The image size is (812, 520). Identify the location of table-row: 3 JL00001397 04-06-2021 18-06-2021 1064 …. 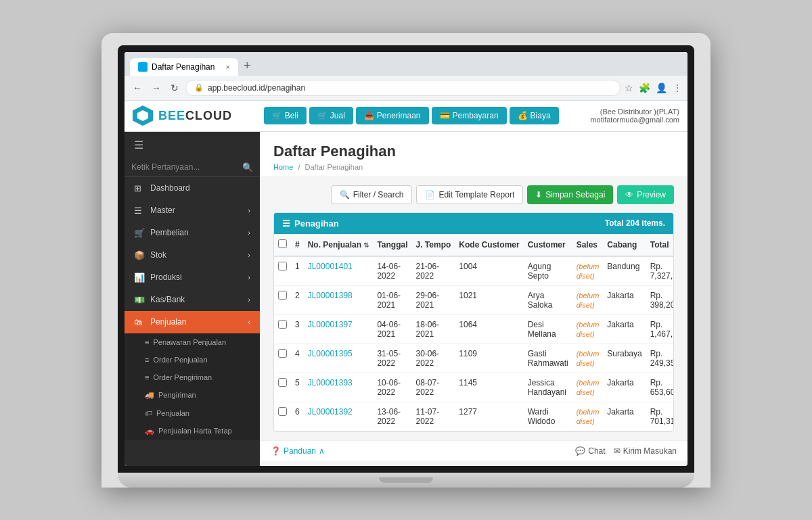
(474, 329).